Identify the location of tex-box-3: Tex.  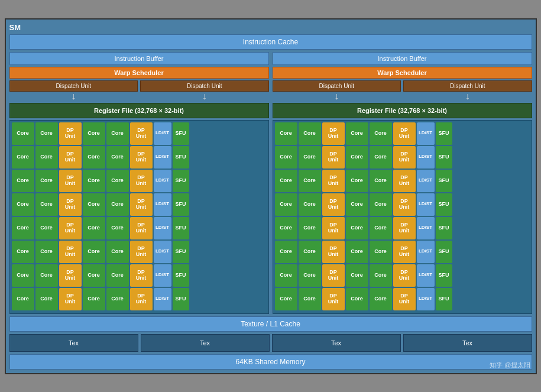
(336, 343).